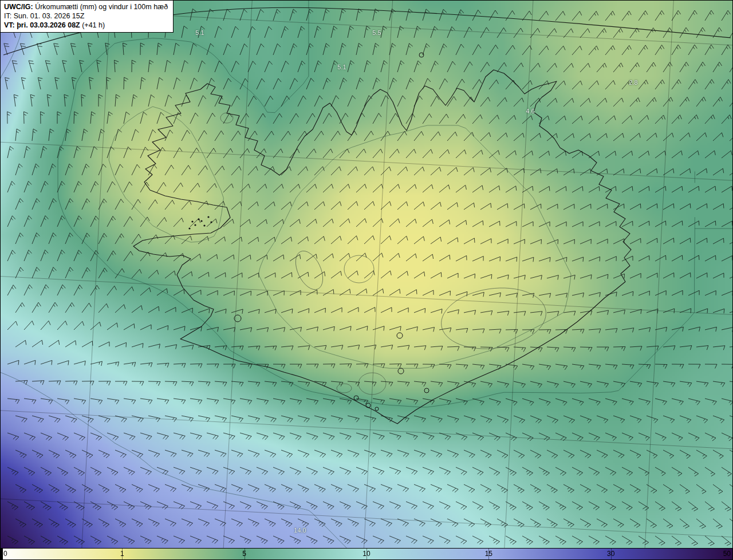 The height and width of the screenshot is (560, 733). I want to click on map-title-line: UWC/IG: Úrkomumætti (mm) og vindur i 100…, so click(86, 7).